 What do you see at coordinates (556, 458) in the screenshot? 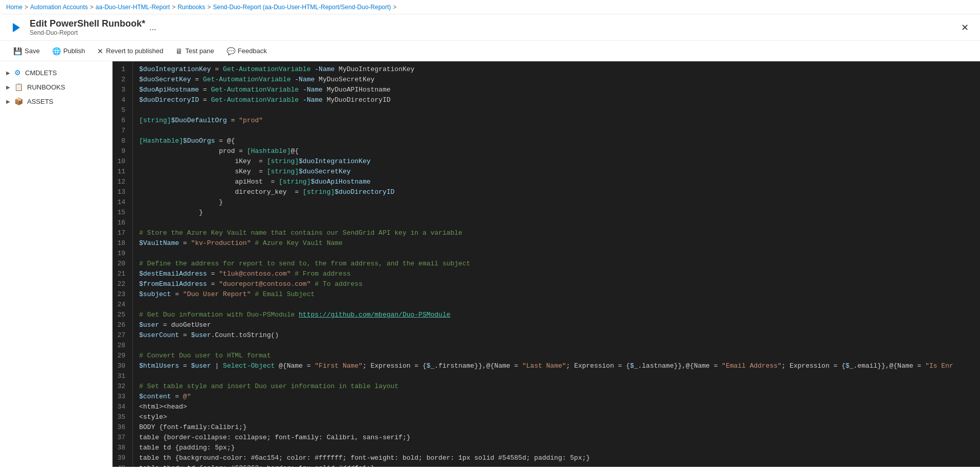
I see `code-line: table th {background-color: #6ac154; col…` at bounding box center [556, 458].